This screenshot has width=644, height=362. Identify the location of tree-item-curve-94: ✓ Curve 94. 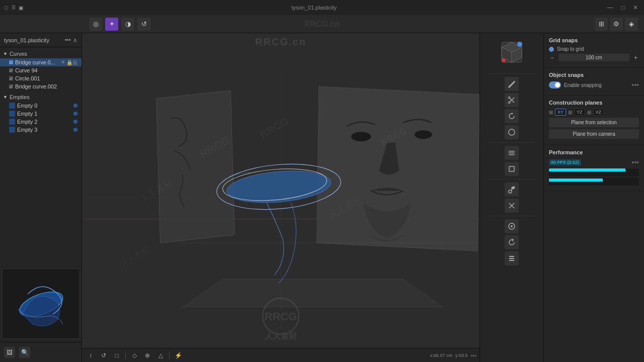
(41, 70).